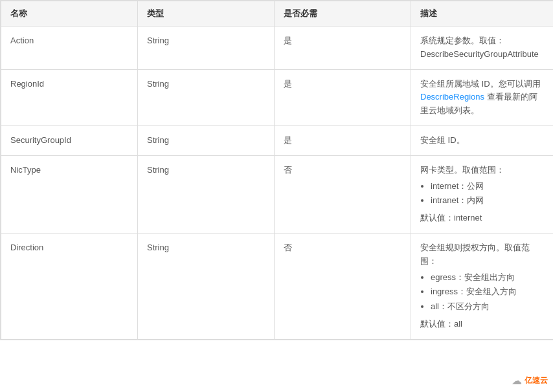  Describe the element at coordinates (343, 14) in the screenshot. I see `header-required: 是否必需` at that location.